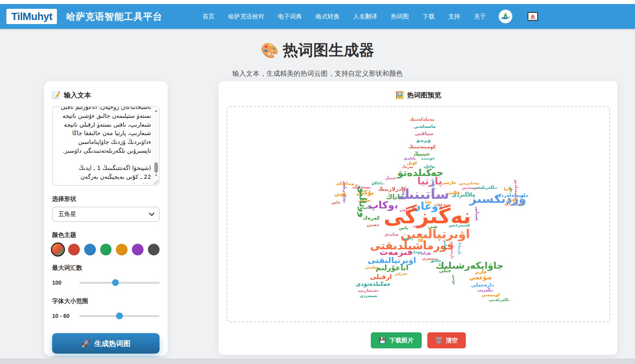 The width and height of the screenshot is (635, 364). Describe the element at coordinates (368, 296) in the screenshot. I see `cloud-word: ىستەردى` at that location.